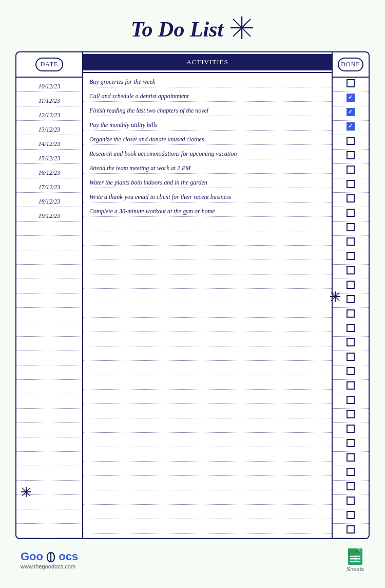 The width and height of the screenshot is (385, 588). Describe the element at coordinates (49, 142) in the screenshot. I see `date-row: 14/12/23` at that location.